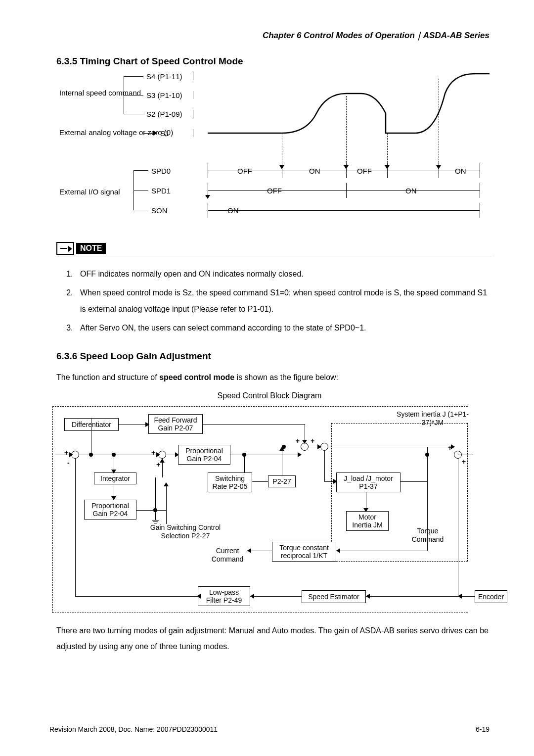 This screenshot has height=756, width=534. I want to click on intro636-c: is shown as the figure below:, so click(286, 377).